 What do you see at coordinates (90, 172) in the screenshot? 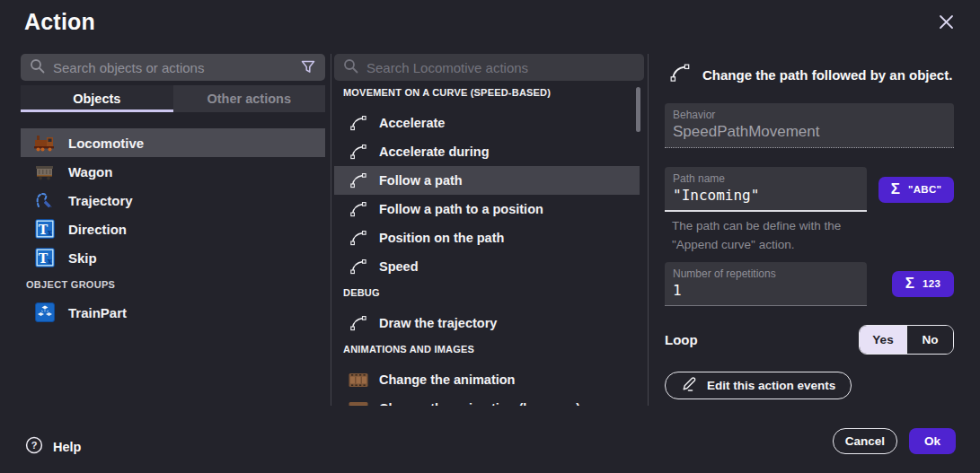
I see `object-label: Wagon` at bounding box center [90, 172].